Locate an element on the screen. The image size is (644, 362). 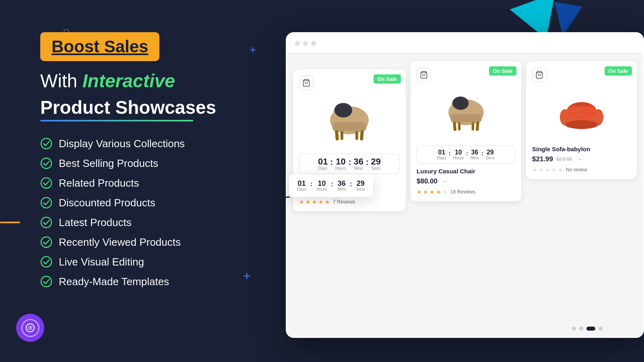
on-sale-badge-2: On Sale is located at coordinates (503, 71).